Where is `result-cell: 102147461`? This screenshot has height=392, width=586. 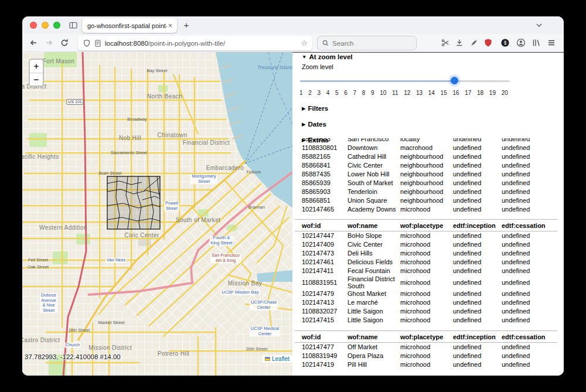 result-cell: 102147461 is located at coordinates (321, 263).